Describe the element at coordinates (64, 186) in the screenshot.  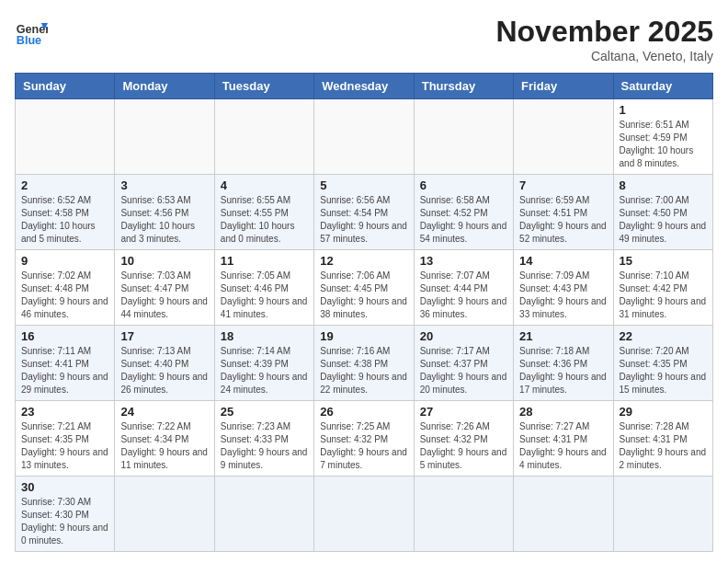
I see `day-number: 2` at that location.